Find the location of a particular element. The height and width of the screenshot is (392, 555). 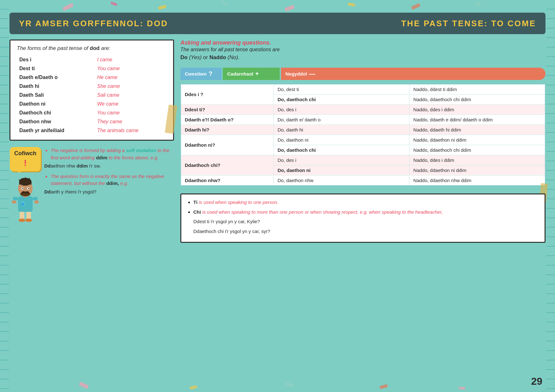

forms-english: I came is located at coordinates (131, 60).